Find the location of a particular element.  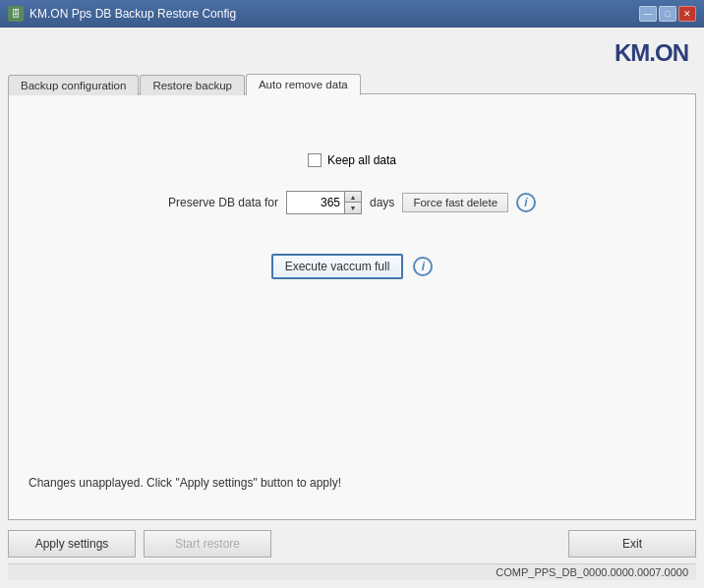

window-controls: — □ ✕ is located at coordinates (668, 14).